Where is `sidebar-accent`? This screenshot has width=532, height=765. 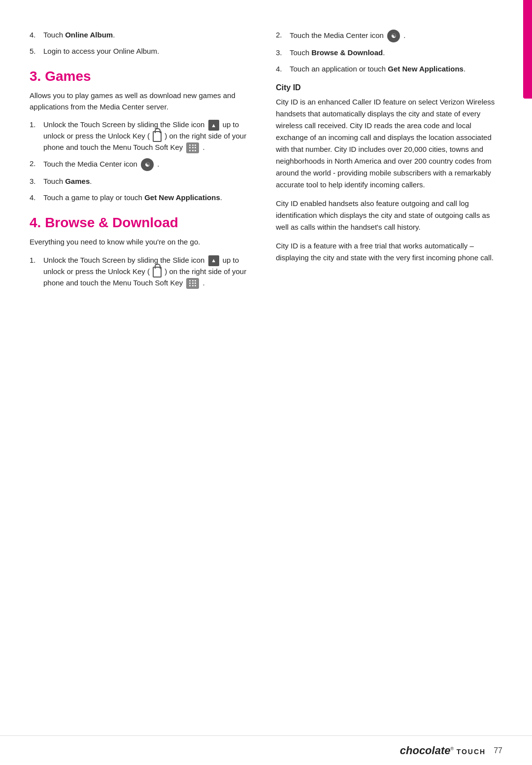
sidebar-accent is located at coordinates (528, 49).